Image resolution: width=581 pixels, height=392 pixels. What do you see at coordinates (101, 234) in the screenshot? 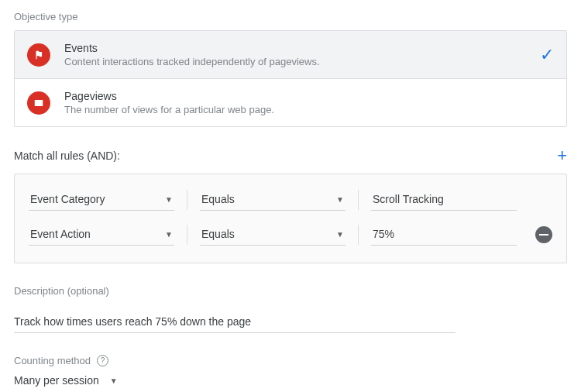
I see `dimension-select: Event Action ▼` at bounding box center [101, 234].